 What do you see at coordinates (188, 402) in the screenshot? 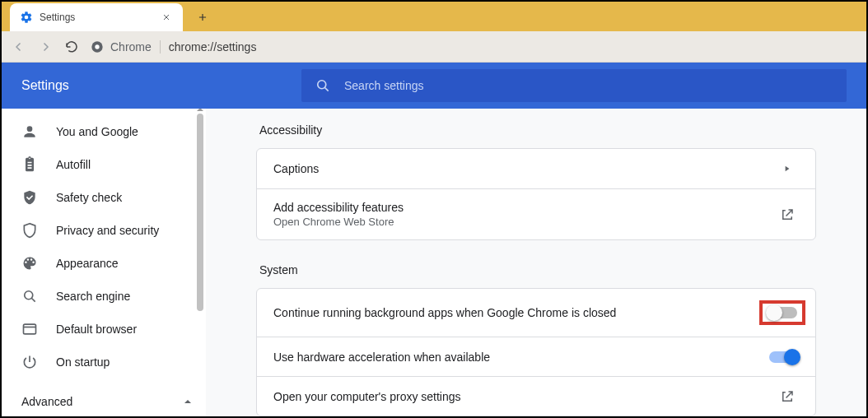
I see `chevron-up-icon` at bounding box center [188, 402].